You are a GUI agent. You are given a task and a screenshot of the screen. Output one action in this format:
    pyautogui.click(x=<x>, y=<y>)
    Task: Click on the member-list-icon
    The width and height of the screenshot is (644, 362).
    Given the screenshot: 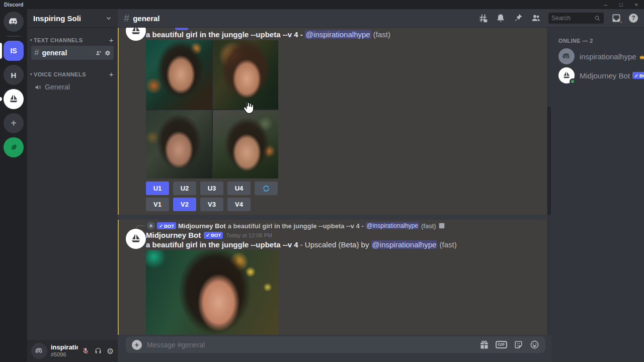 What is the action you would take?
    pyautogui.click(x=536, y=18)
    